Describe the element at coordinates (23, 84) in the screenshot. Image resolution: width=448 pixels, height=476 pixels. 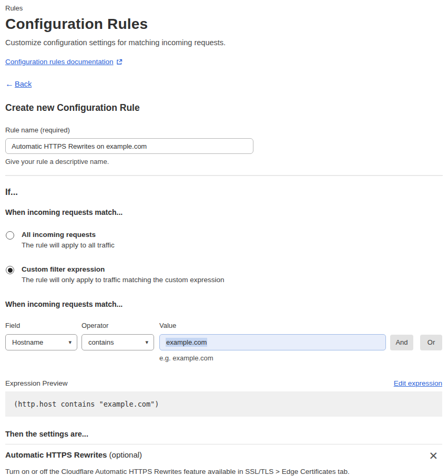
I see `back-link: Back` at that location.